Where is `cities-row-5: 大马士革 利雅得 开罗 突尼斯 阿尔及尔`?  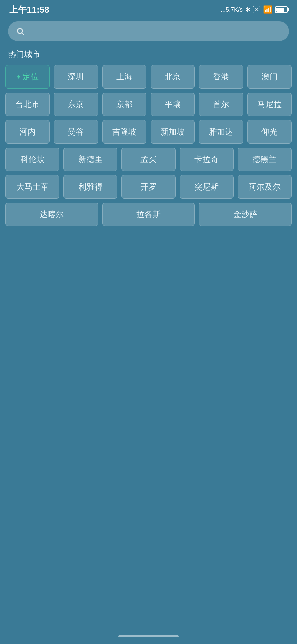 cities-row-5: 大马士革 利雅得 开罗 突尼斯 阿尔及尔 is located at coordinates (148, 187).